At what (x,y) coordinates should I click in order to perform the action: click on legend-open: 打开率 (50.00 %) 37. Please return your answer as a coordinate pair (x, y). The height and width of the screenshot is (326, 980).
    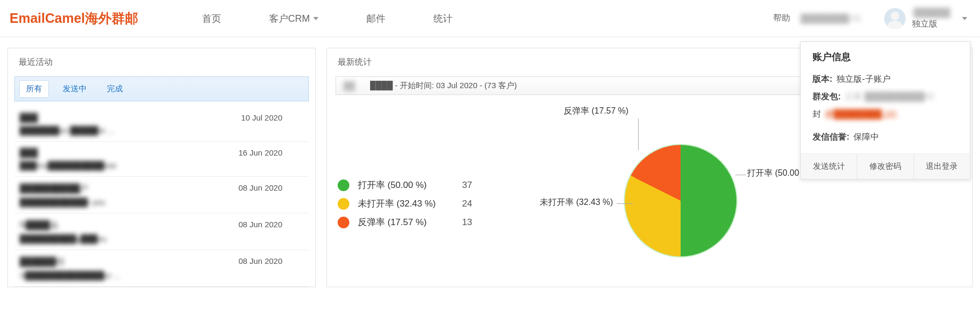
    Looking at the image, I should click on (420, 185).